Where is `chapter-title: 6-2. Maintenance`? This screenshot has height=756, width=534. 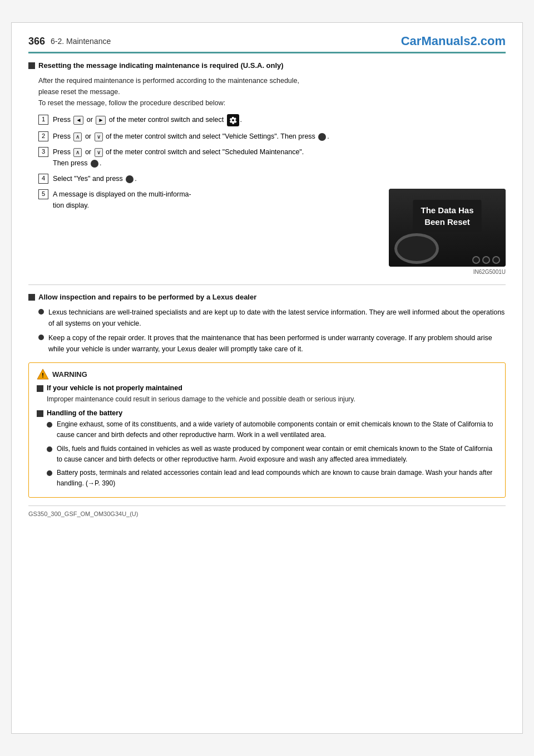 chapter-title: 6-2. Maintenance is located at coordinates (226, 41).